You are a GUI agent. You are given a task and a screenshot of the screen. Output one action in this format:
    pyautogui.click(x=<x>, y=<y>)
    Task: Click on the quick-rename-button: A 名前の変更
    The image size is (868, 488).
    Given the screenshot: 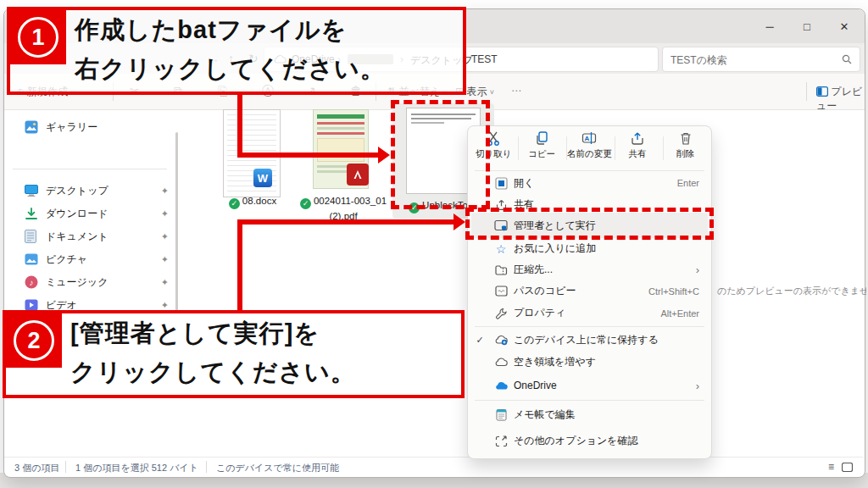 What is the action you would take?
    pyautogui.click(x=590, y=150)
    